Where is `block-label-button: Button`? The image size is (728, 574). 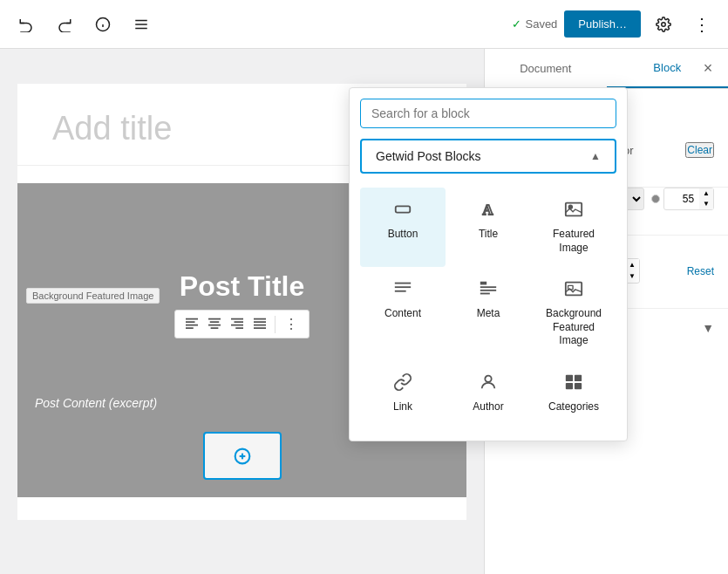 block-label-button: Button is located at coordinates (403, 235).